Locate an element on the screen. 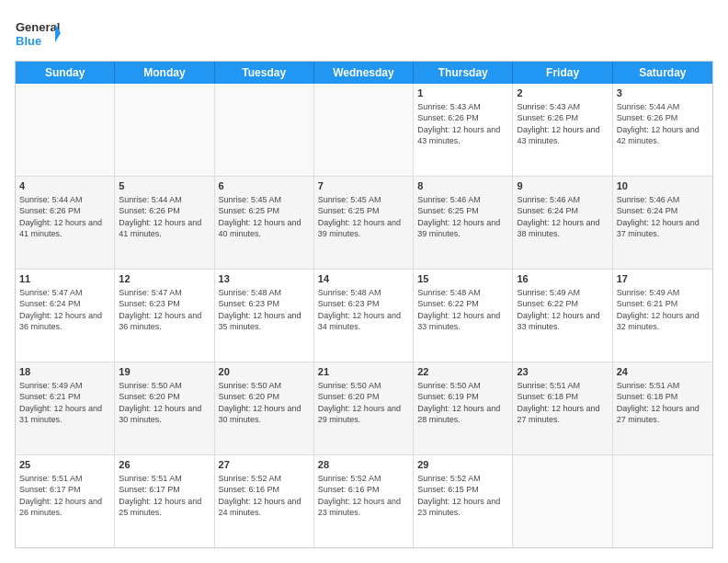 Image resolution: width=728 pixels, height=563 pixels. cal-cell-day-8: 8Sunrise: 5:46 AM Sunset: 6:25 PM Daylig… is located at coordinates (463, 223).